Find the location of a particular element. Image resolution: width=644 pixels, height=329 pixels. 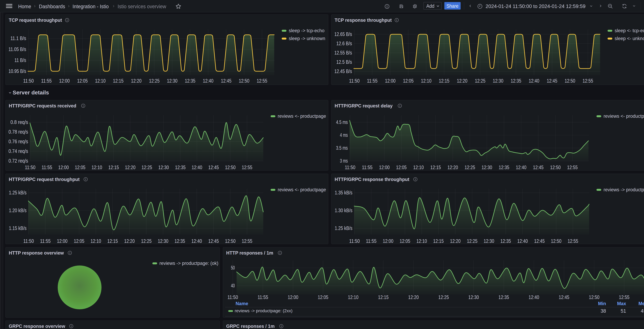

svg-text: 10.95 B/s is located at coordinates (18, 71).